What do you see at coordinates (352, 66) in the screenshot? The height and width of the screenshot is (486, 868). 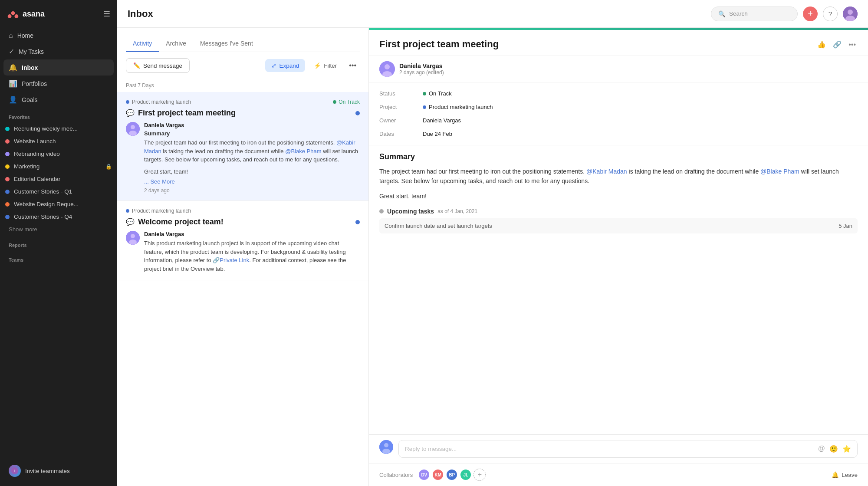 I see `more-options-button: •••` at bounding box center [352, 66].